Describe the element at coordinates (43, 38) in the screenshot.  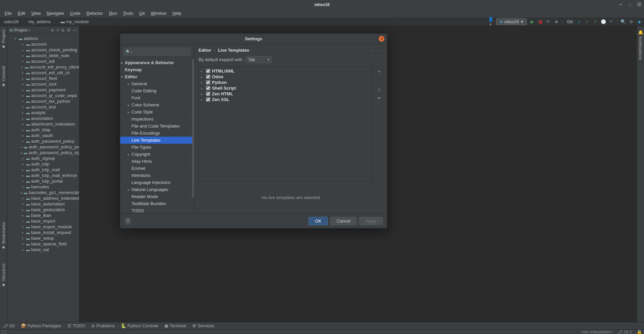
I see `tree-row: ▾▬addons` at that location.